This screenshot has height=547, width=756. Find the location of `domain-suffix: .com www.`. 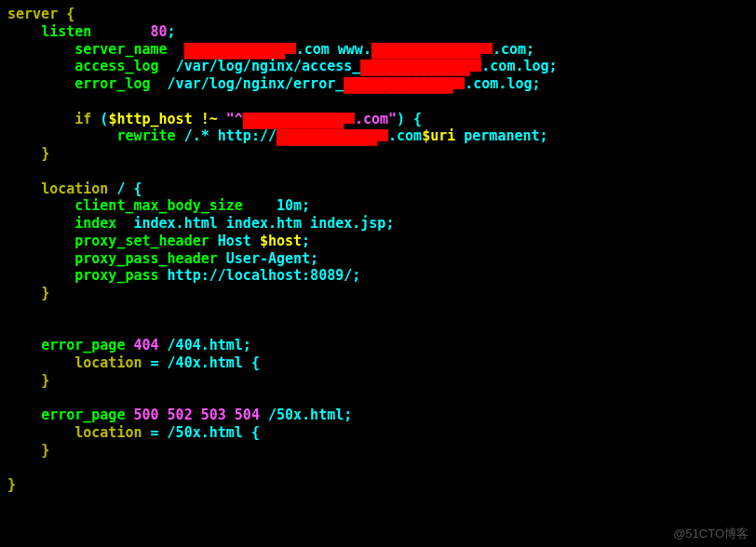

domain-suffix: .com www. is located at coordinates (333, 49).